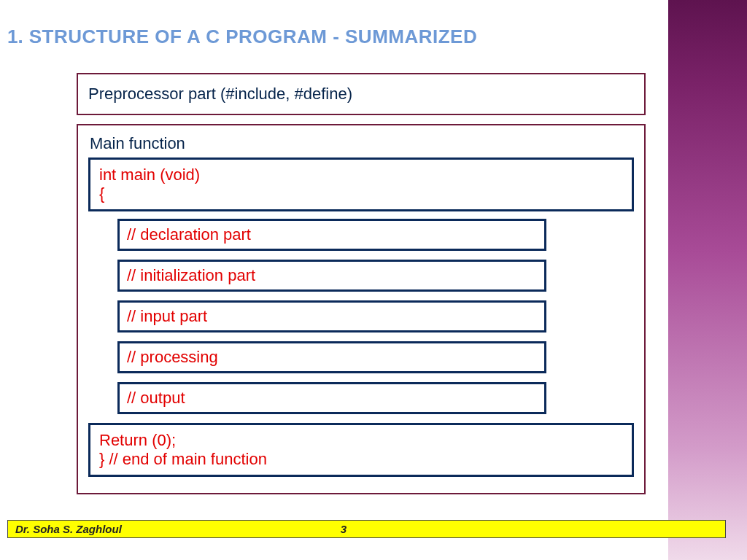  What do you see at coordinates (220, 93) in the screenshot?
I see `preprocessor-label: Preprocessor part (#include, #define)` at bounding box center [220, 93].